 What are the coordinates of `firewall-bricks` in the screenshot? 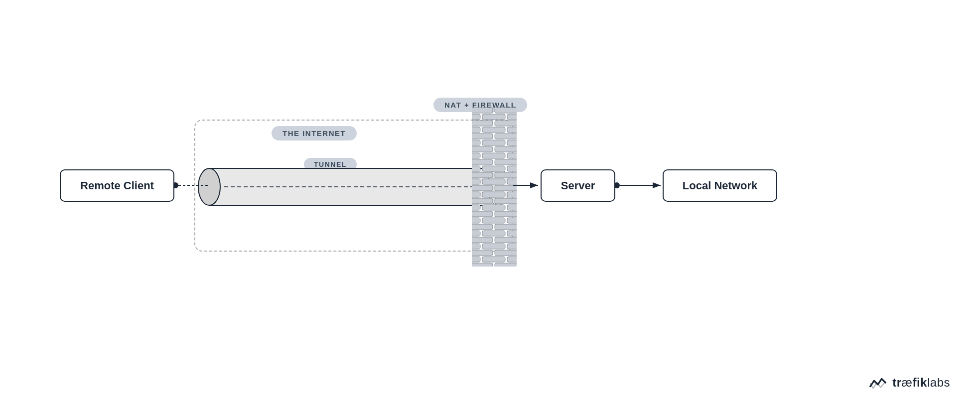 It's located at (494, 187).